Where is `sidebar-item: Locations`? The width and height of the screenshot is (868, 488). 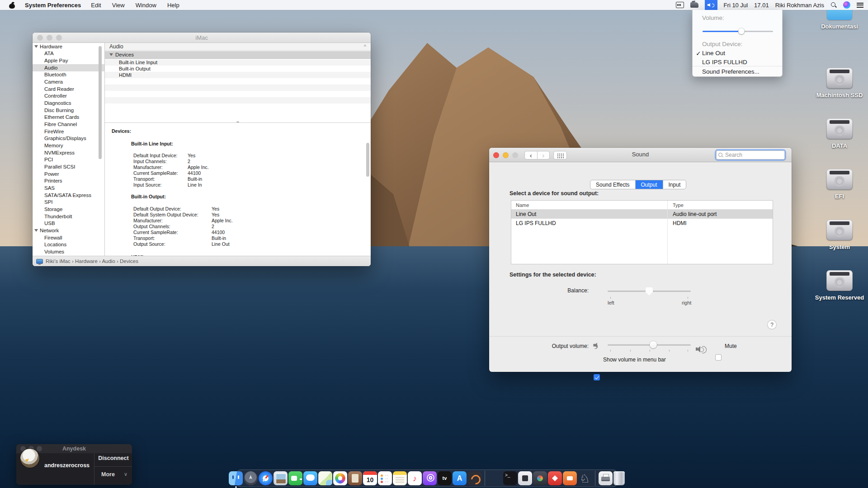
sidebar-item: Locations is located at coordinates (69, 244).